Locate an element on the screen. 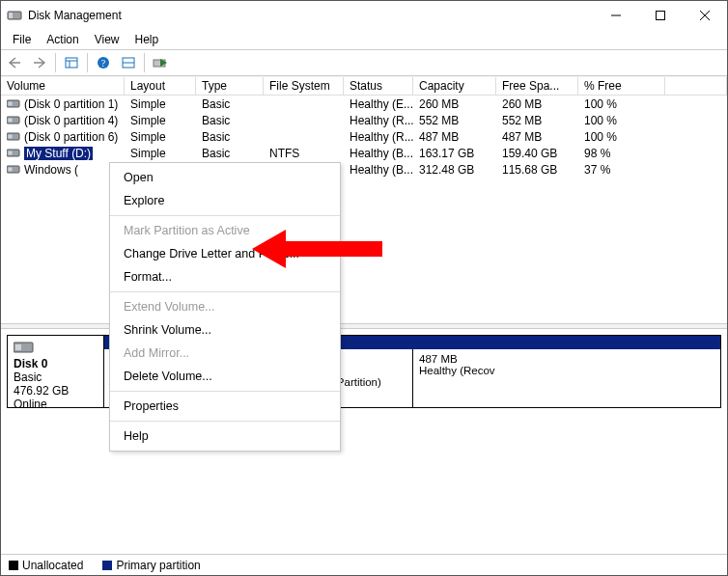 The image size is (728, 576). context-item: Open is located at coordinates (225, 178).